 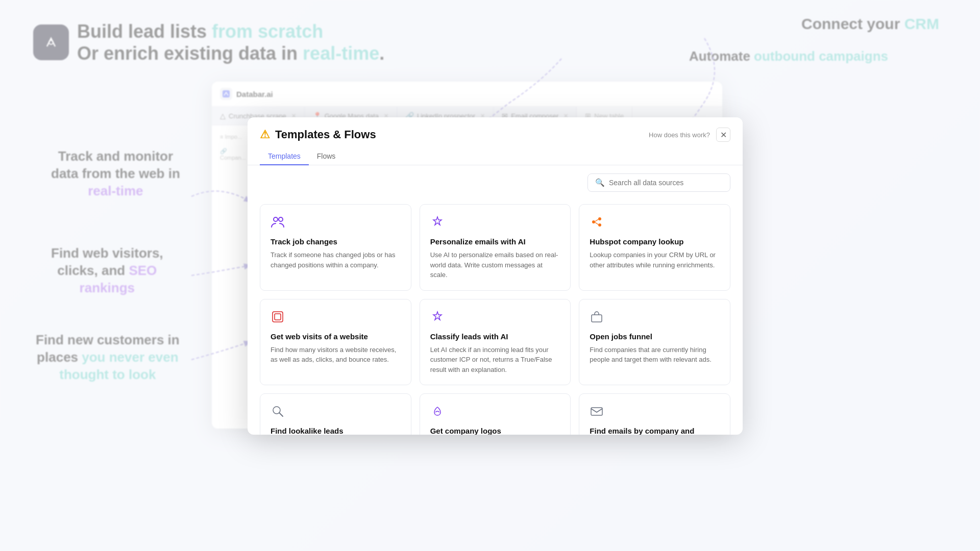 I want to click on template-card-track-job-changes: Track job changes Track if someone has c…, so click(x=336, y=247).